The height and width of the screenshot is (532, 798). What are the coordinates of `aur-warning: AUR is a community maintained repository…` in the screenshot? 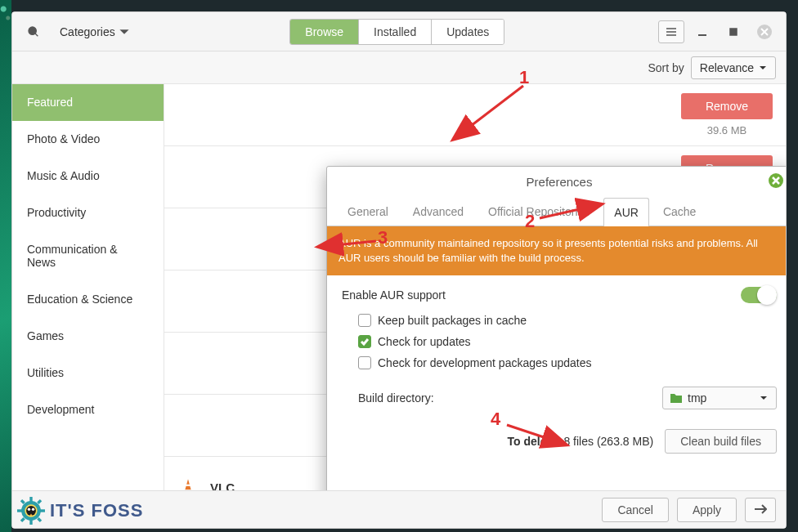 It's located at (556, 251).